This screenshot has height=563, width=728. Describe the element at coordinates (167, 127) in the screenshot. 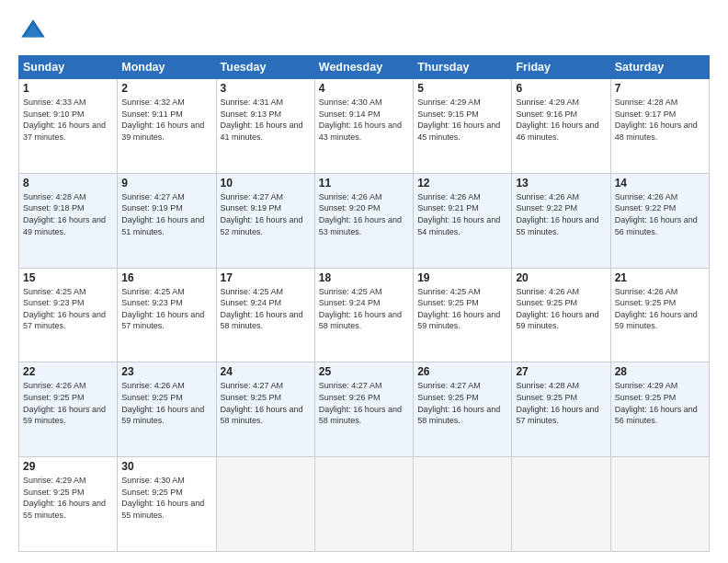

I see `calendar-day-cell: 2 Sunrise: 4:32 AM Sunset: 9:11 PM Dayli…` at that location.